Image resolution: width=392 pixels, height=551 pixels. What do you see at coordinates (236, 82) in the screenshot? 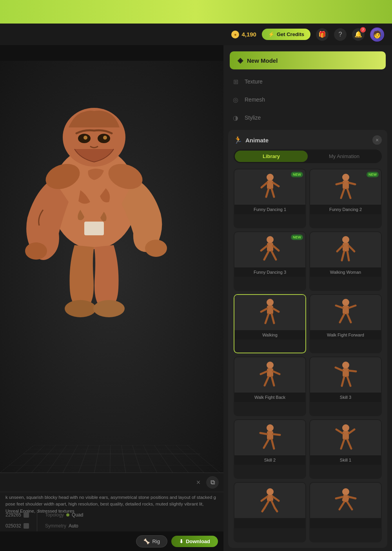
I see `texture-icon: ⊞` at bounding box center [236, 82].